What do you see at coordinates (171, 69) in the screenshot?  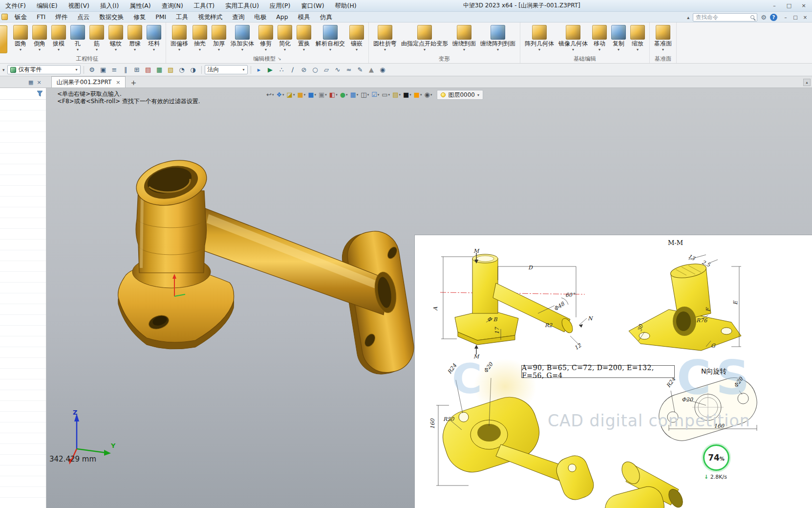 I see `tool-sheet-gold: ▧` at bounding box center [171, 69].